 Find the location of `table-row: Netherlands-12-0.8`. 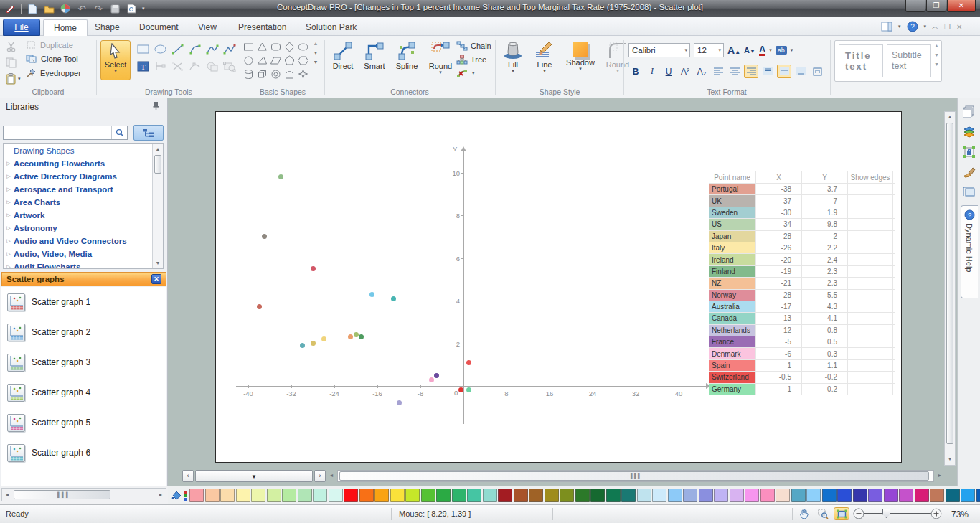

table-row: Netherlands-12-0.8 is located at coordinates (802, 331).